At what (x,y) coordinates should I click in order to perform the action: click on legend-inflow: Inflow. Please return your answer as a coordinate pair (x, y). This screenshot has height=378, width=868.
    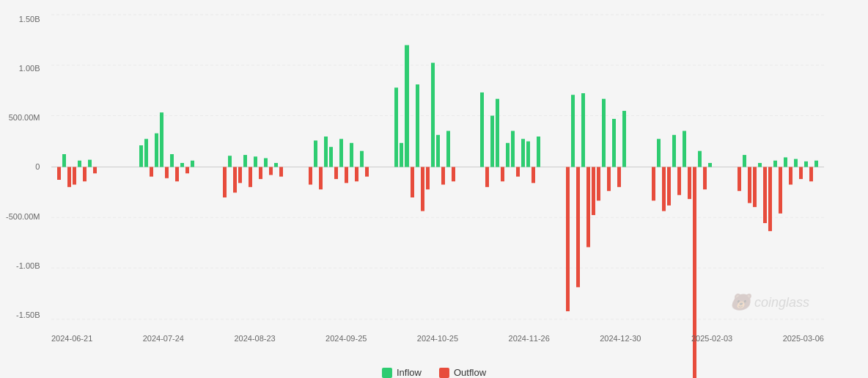
    Looking at the image, I should click on (402, 373).